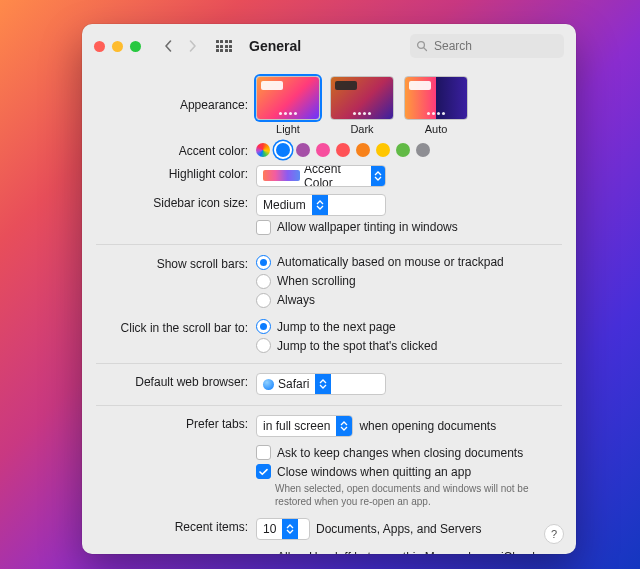 The height and width of the screenshot is (569, 640). I want to click on appearance-thumb-light, so click(288, 98).